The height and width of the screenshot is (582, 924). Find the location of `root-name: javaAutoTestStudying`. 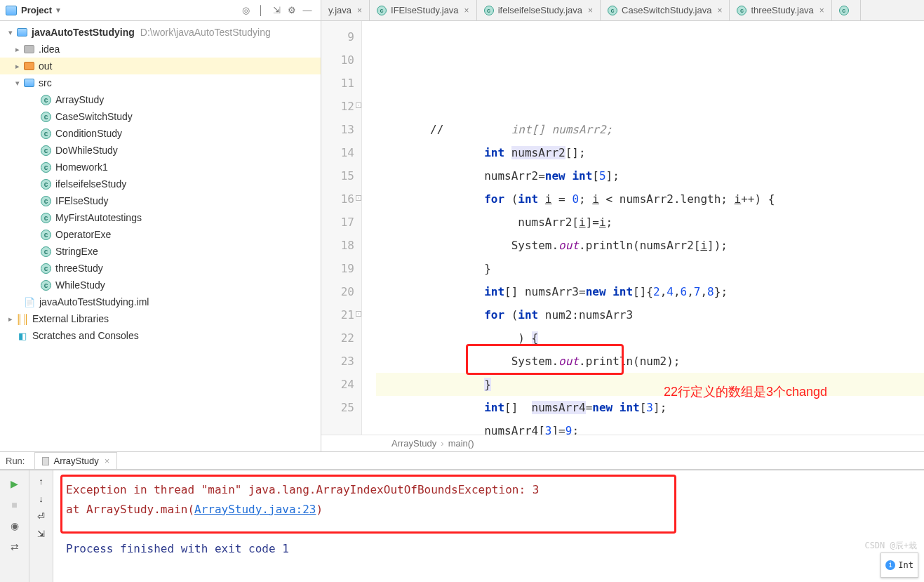

root-name: javaAutoTestStudying is located at coordinates (83, 32).